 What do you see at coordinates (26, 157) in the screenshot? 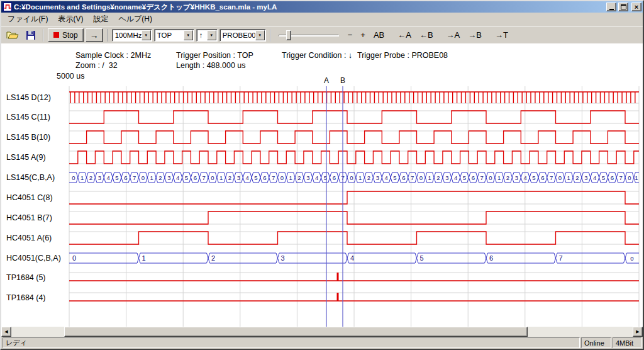
I see `channel-label: LS145 A(9)` at bounding box center [26, 157].